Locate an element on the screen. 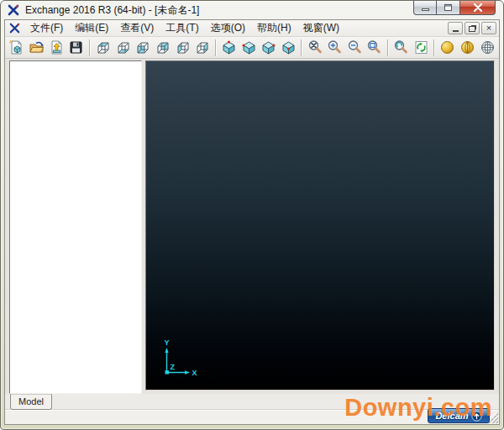 The width and height of the screenshot is (504, 430). zoom-in-button is located at coordinates (335, 47).